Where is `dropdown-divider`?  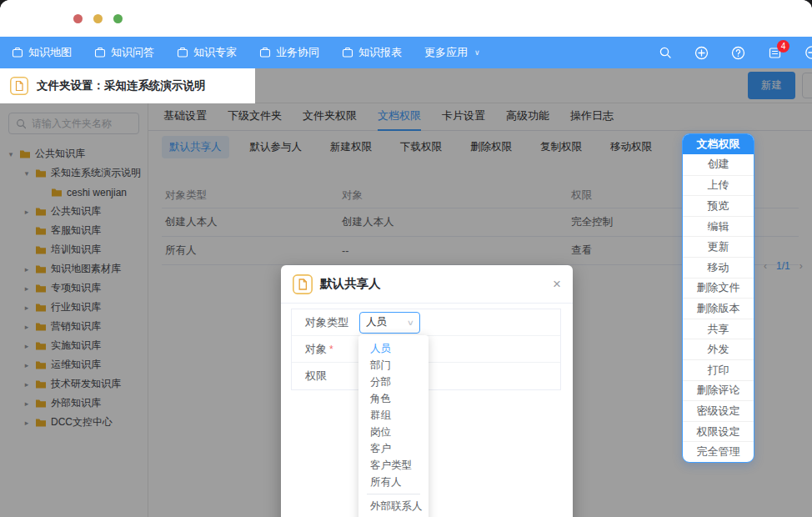
dropdown-divider is located at coordinates (393, 494).